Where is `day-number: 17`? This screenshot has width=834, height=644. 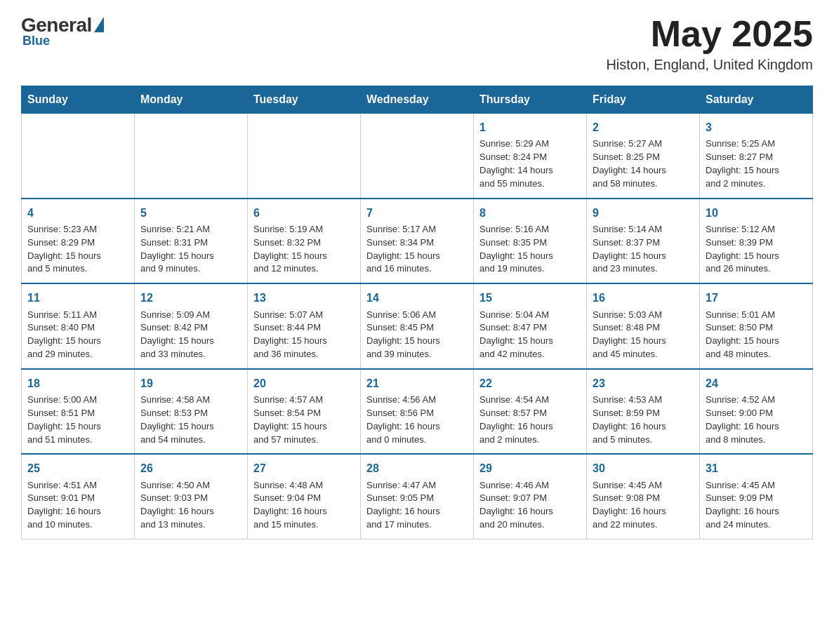 day-number: 17 is located at coordinates (756, 297).